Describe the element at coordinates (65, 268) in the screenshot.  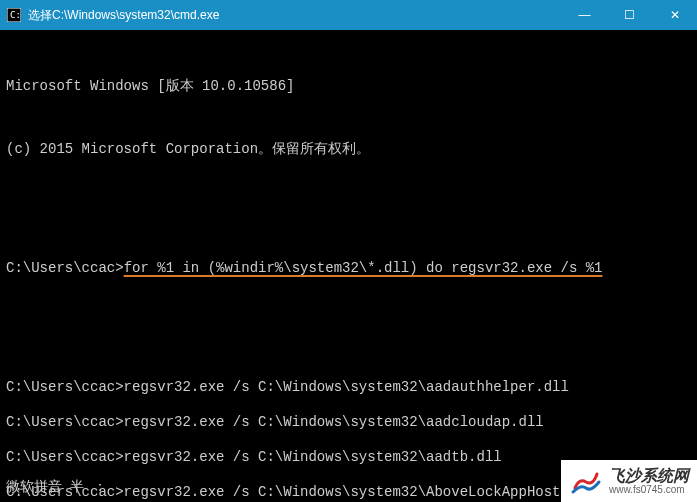
I see `prompt: C:\Users\ccac>` at that location.